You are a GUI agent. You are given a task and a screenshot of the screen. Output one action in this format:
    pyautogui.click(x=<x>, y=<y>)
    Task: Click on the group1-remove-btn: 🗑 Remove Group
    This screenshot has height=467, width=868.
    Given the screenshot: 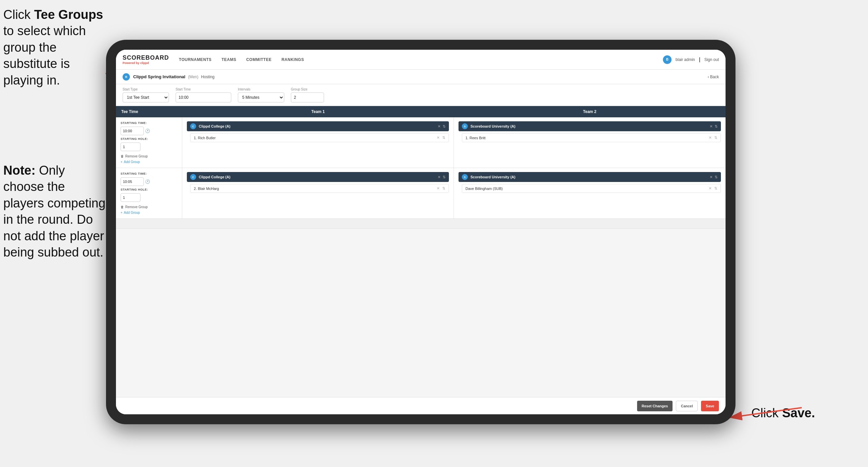 What is the action you would take?
    pyautogui.click(x=149, y=156)
    